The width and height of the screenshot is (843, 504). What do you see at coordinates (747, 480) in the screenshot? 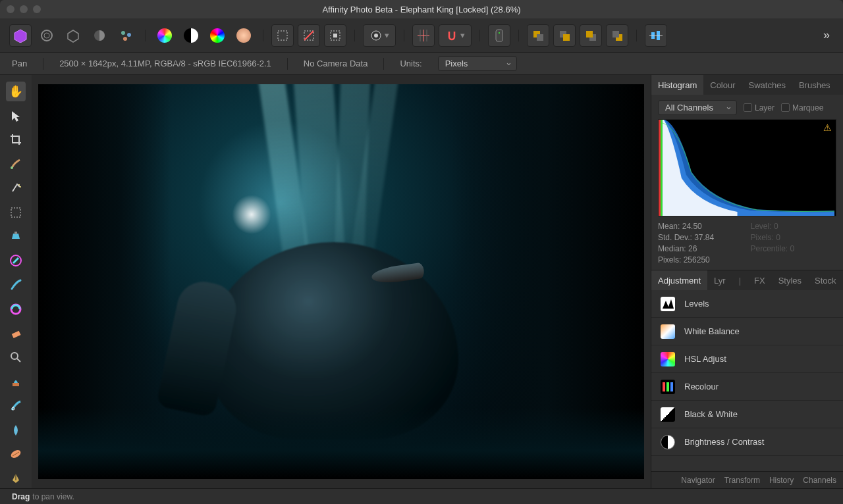
I see `bottom-panel-tabs: Navigator Transform History Channels` at bounding box center [747, 480].